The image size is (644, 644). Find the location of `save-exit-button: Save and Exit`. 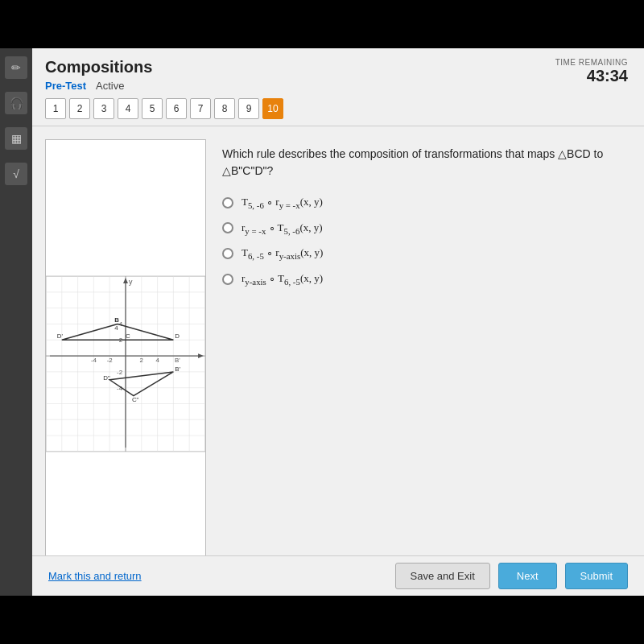

save-exit-button: Save and Exit is located at coordinates (443, 576).